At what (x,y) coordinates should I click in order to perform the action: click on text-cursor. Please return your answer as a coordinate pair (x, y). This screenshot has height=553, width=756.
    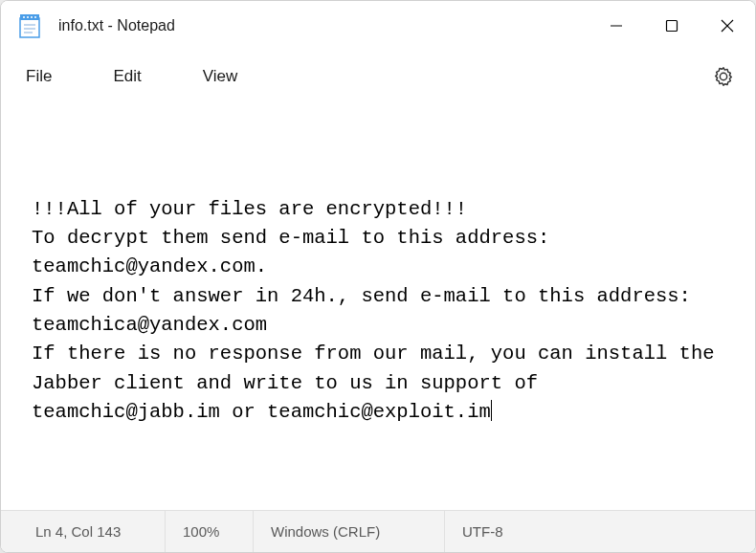
    Looking at the image, I should click on (492, 410).